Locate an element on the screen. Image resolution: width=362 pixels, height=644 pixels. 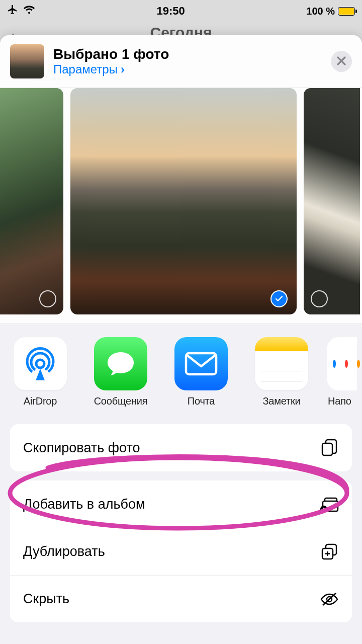
airdrop-icon is located at coordinates (40, 364).